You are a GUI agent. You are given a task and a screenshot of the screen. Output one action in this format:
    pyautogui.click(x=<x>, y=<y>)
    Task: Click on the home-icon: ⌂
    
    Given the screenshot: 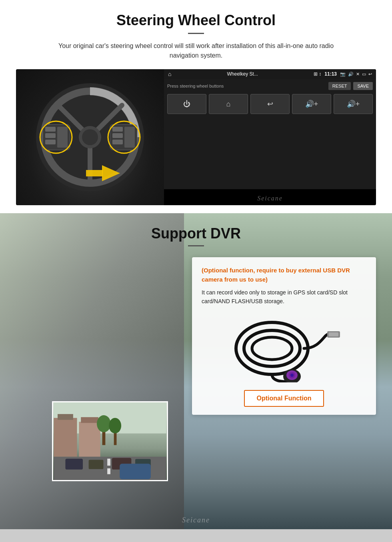 What is the action you would take?
    pyautogui.click(x=170, y=74)
    